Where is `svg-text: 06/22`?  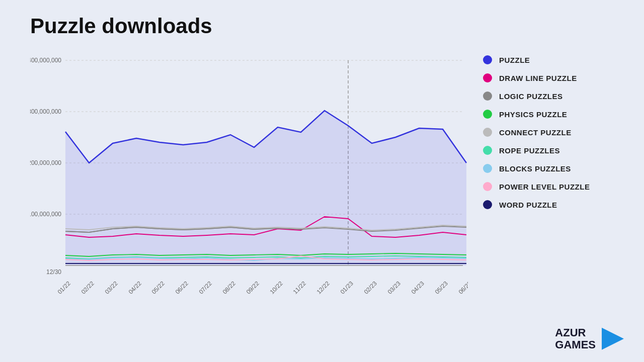
svg-text: 06/22 is located at coordinates (182, 288).